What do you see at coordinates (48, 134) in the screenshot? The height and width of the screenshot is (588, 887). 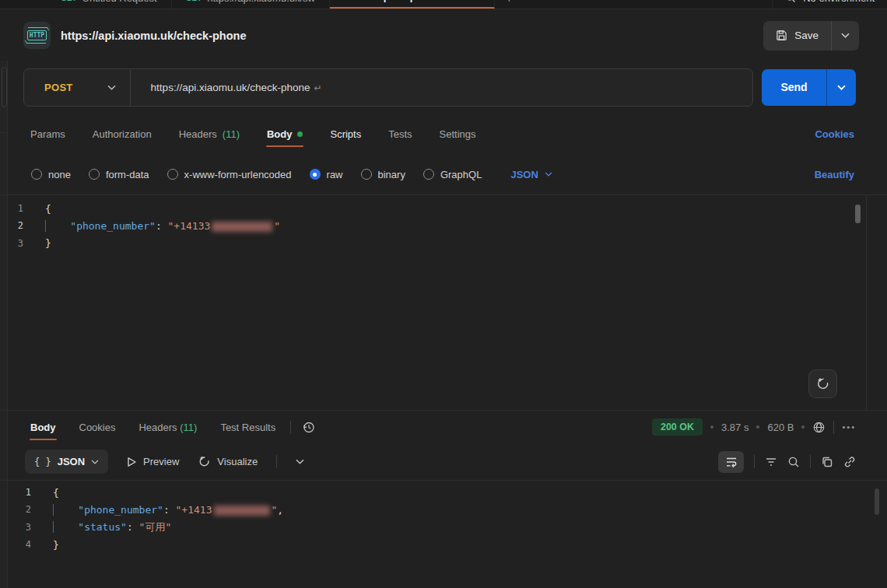 I see `tab-label: Params` at bounding box center [48, 134].